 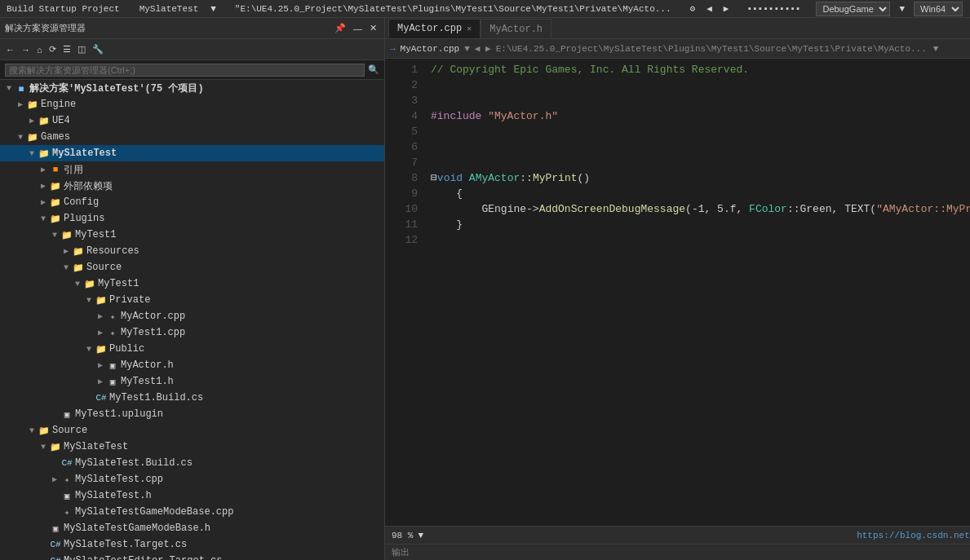 What do you see at coordinates (214, 9) in the screenshot?
I see `tab-dropdown: ▼` at bounding box center [214, 9].